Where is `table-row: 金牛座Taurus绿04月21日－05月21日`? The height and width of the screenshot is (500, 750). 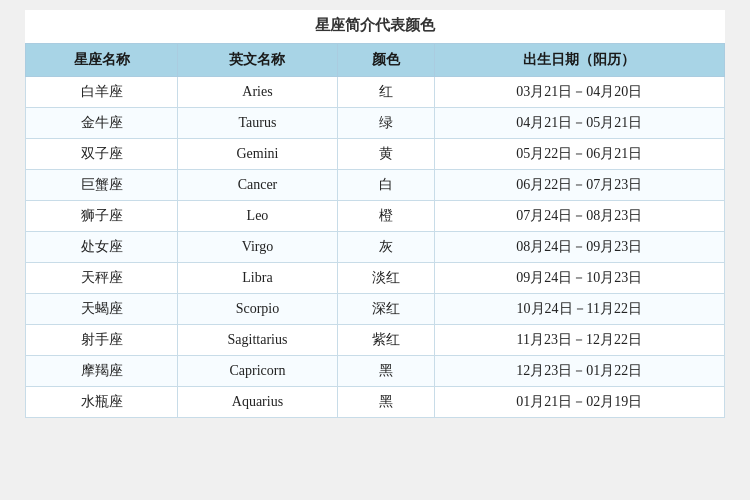
table-row: 金牛座Taurus绿04月21日－05月21日 is located at coordinates (376, 124).